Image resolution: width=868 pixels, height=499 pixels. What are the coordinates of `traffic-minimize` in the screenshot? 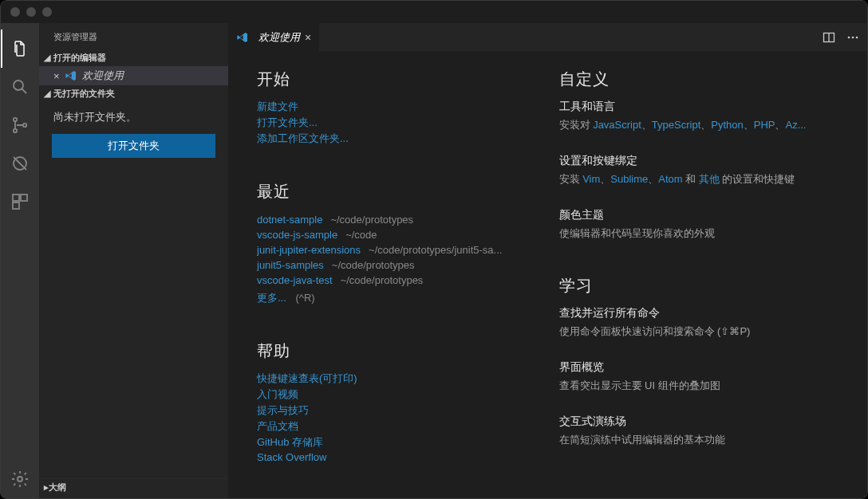 It's located at (31, 12).